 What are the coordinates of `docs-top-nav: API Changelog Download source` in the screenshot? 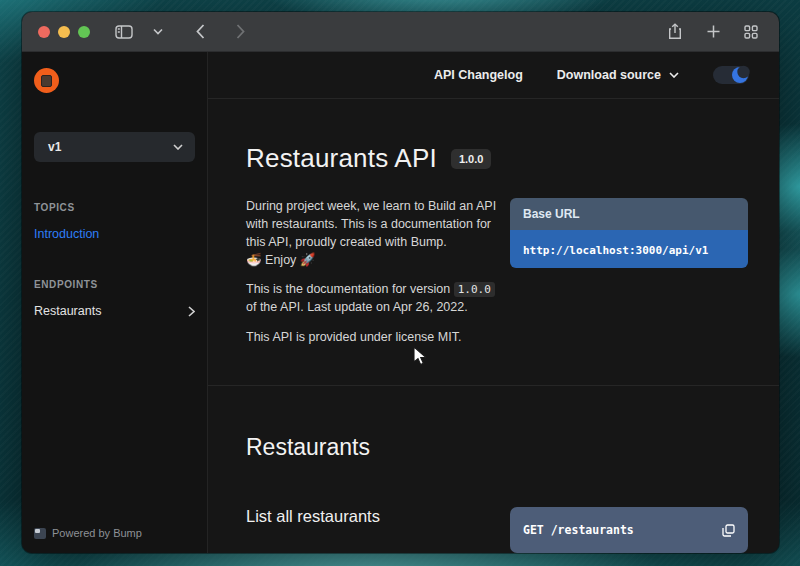 It's located at (494, 76).